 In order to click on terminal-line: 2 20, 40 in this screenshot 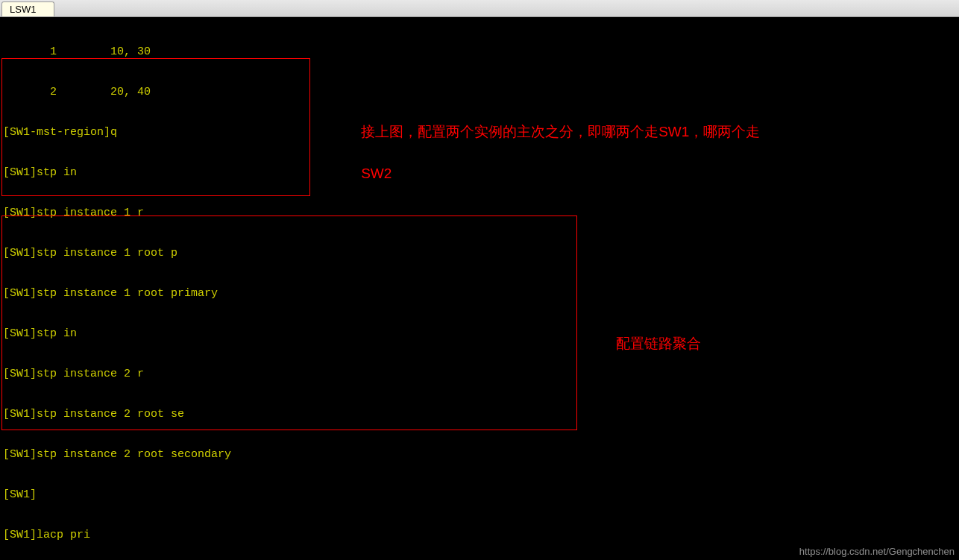, I will do `click(480, 92)`.